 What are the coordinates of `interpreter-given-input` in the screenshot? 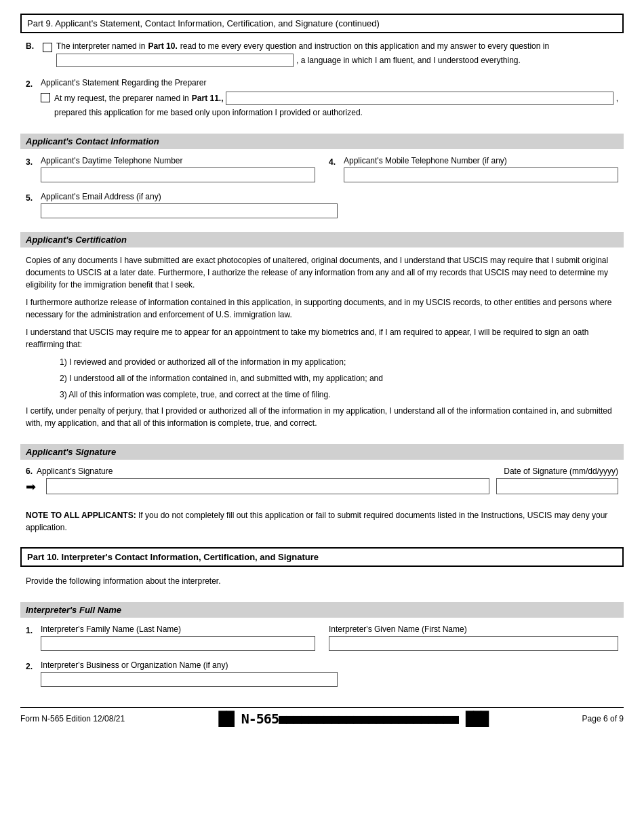 It's located at (473, 643).